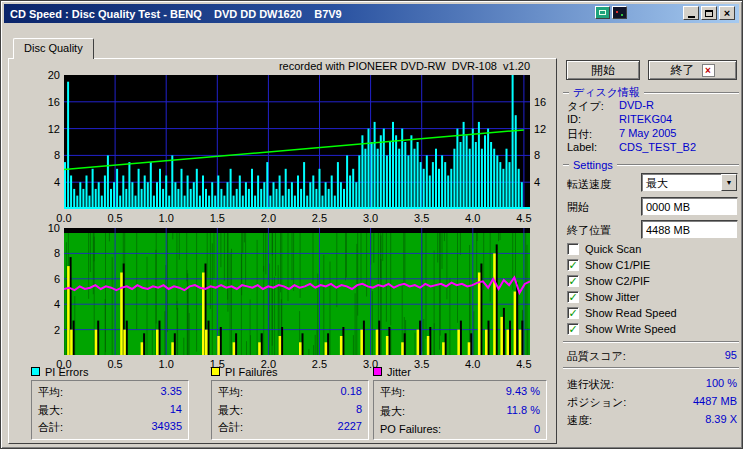 This screenshot has width=743, height=449. Describe the element at coordinates (651, 342) in the screenshot. I see `divider` at that location.